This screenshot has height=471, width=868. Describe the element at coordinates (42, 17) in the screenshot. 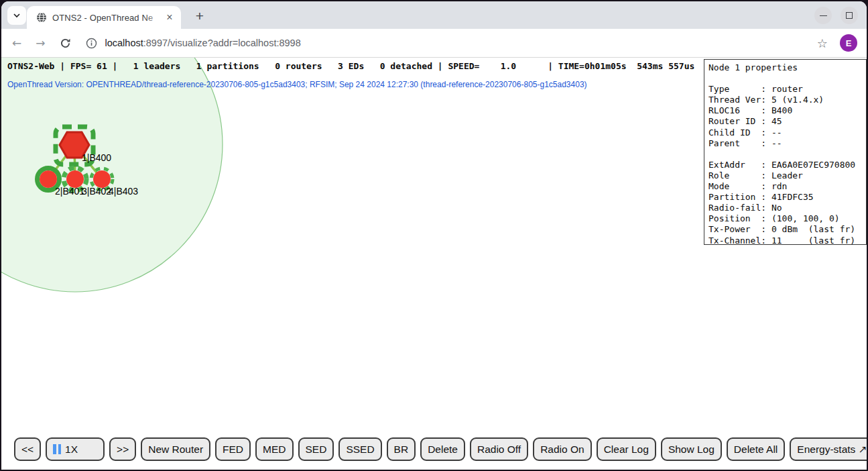

I see `globe-favicon-icon` at that location.